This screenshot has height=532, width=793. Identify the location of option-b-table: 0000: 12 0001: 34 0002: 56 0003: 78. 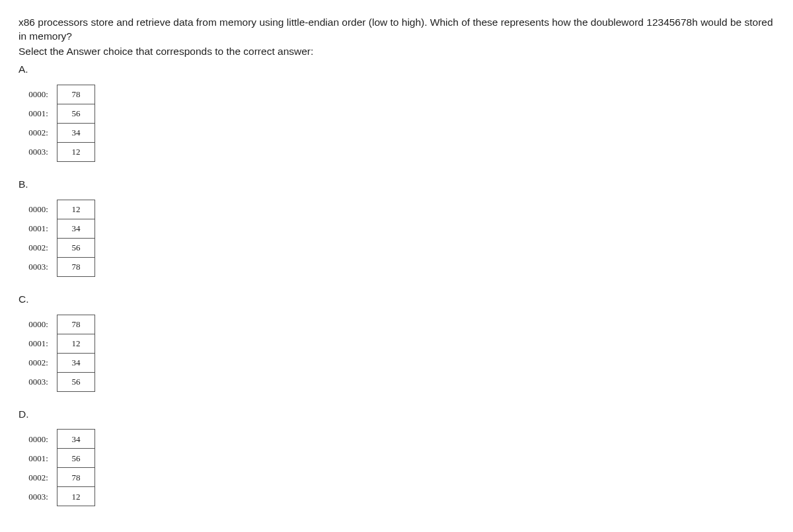
(59, 238).